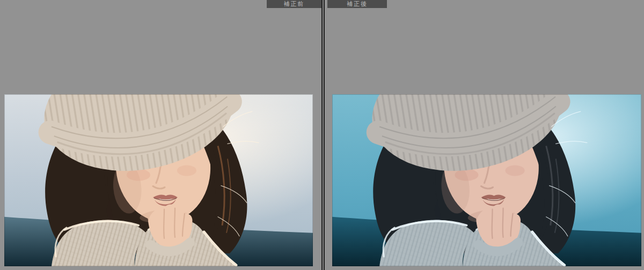  What do you see at coordinates (323, 135) in the screenshot?
I see `pane-divider` at bounding box center [323, 135].